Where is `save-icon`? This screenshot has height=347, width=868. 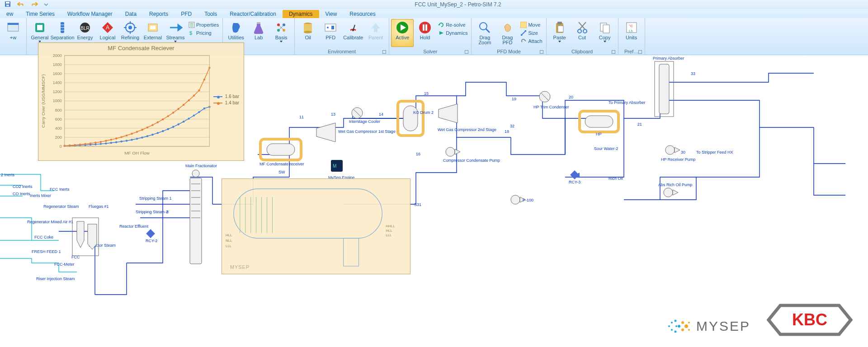
save-icon is located at coordinates (8, 5).